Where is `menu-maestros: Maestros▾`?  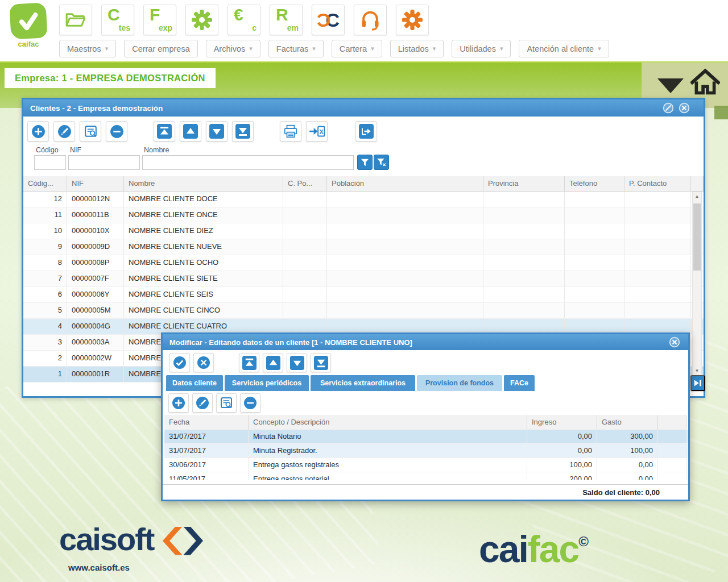
menu-maestros: Maestros▾ is located at coordinates (88, 49).